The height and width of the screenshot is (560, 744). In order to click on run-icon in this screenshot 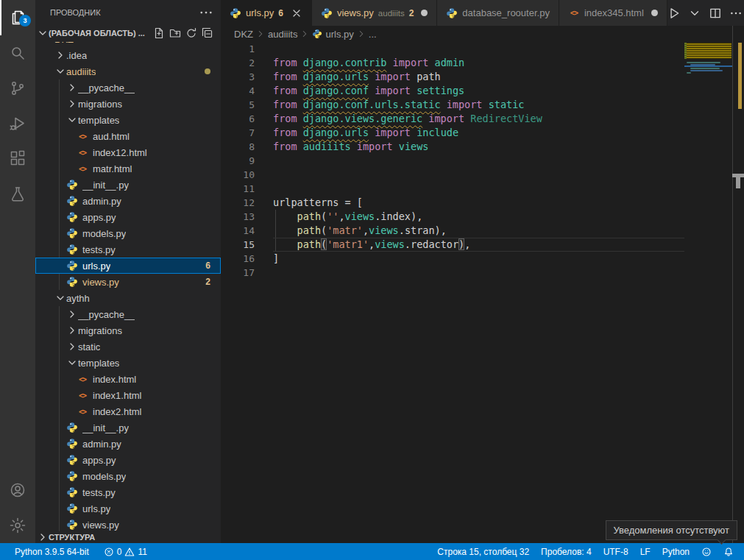, I will do `click(674, 13)`.